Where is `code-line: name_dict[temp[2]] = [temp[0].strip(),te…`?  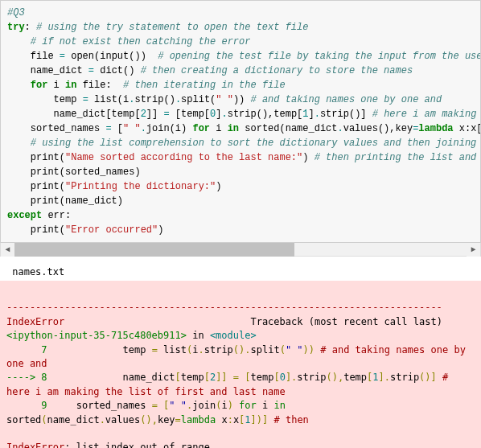 code-line: name_dict[temp[2]] = [temp[0].strip(),te… is located at coordinates (240, 114).